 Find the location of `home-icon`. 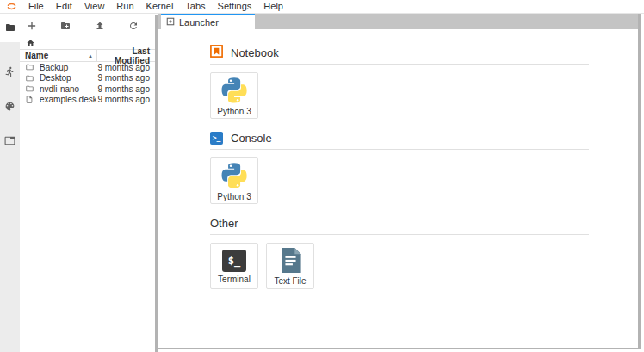

home-icon is located at coordinates (31, 43).